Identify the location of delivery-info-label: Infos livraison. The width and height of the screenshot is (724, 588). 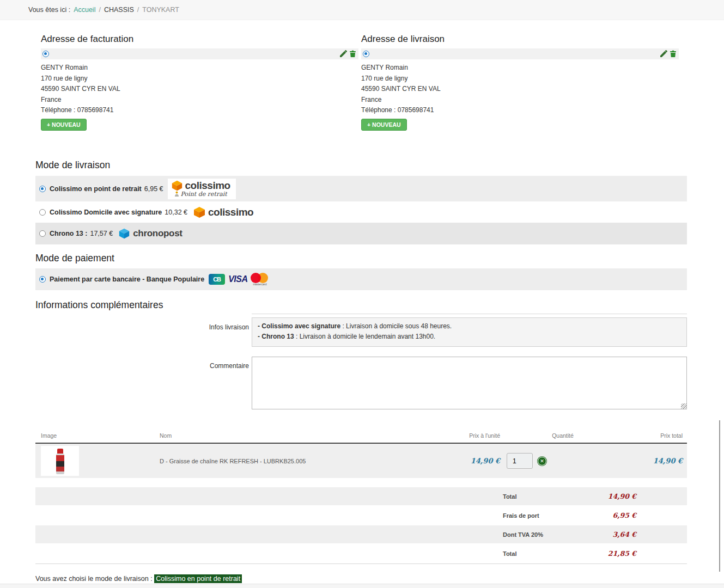
(144, 332).